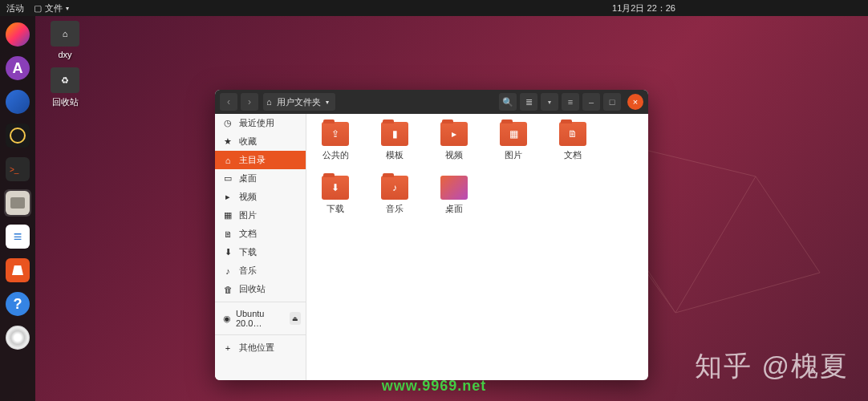 This screenshot has width=868, height=401. What do you see at coordinates (228, 141) in the screenshot?
I see `sidebar-icon: ★` at bounding box center [228, 141].